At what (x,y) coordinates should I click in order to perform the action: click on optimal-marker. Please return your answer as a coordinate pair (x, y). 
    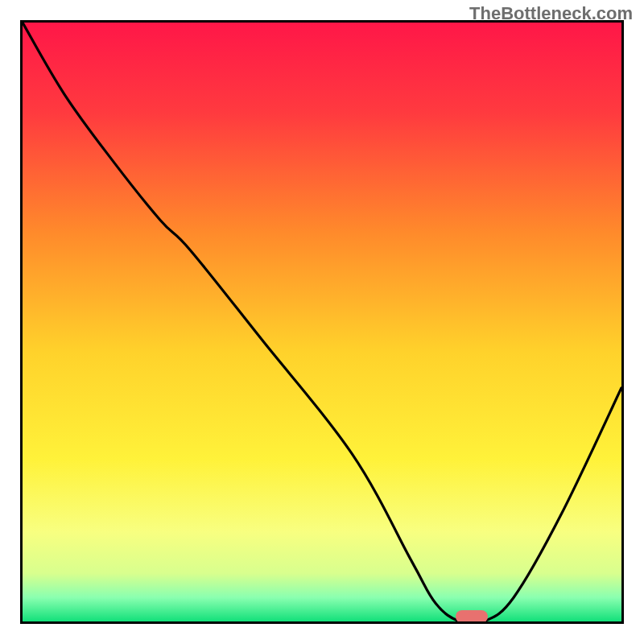
    Looking at the image, I should click on (472, 617).